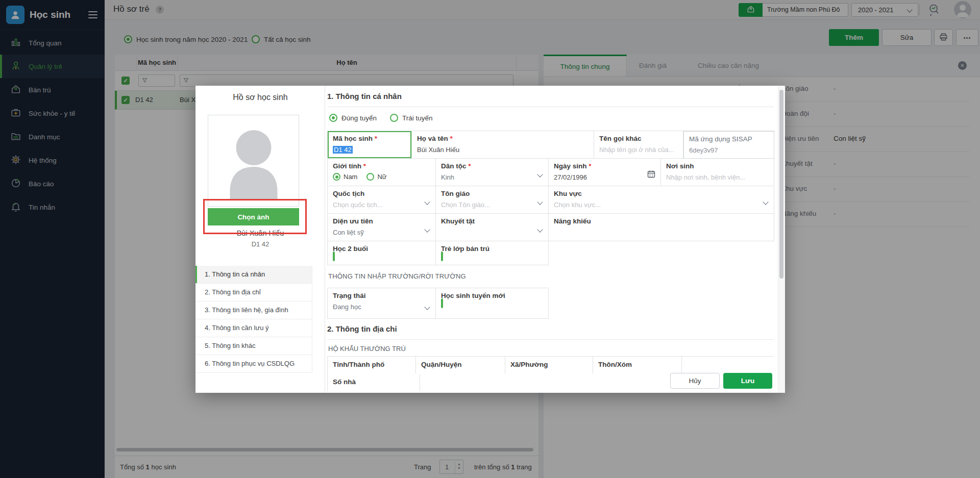 The image size is (980, 478). What do you see at coordinates (382, 304) in the screenshot?
I see `field-trang-thai: Trạng thái Đang học` at bounding box center [382, 304].